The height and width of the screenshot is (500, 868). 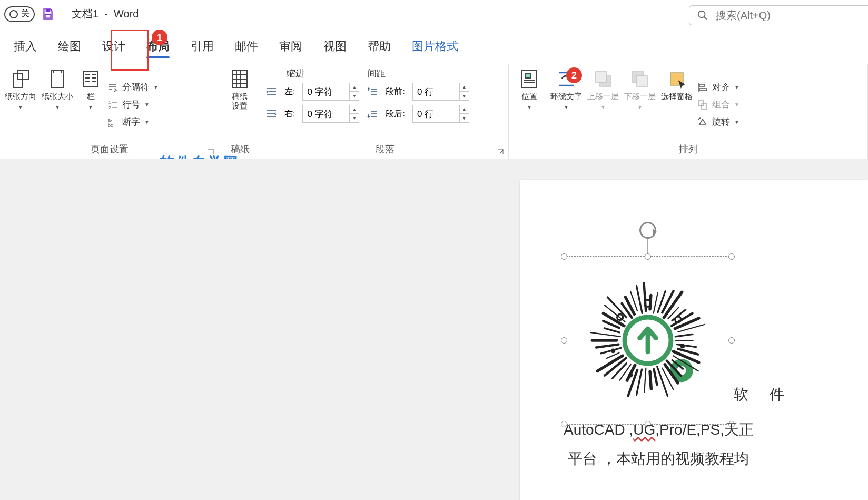 What do you see at coordinates (379, 46) in the screenshot?
I see `tab-help: 帮助` at bounding box center [379, 46].